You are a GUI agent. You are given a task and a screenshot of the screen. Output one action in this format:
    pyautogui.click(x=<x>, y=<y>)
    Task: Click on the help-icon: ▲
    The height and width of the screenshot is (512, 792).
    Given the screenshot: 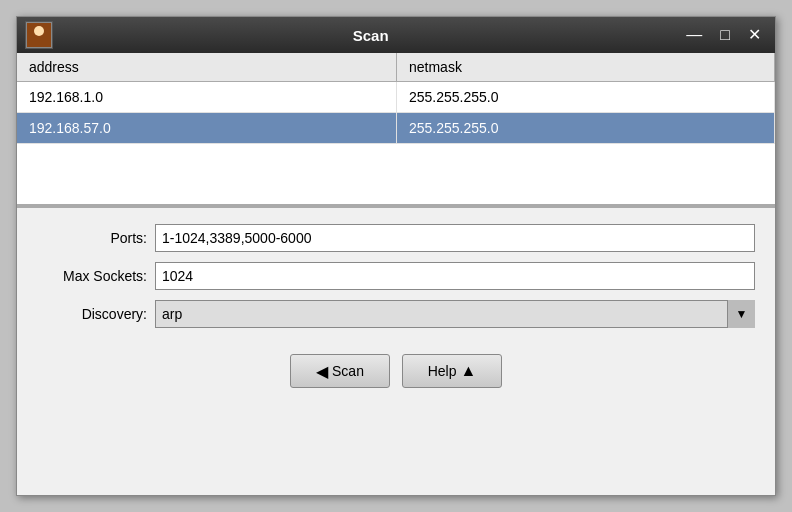 What is the action you would take?
    pyautogui.click(x=468, y=371)
    